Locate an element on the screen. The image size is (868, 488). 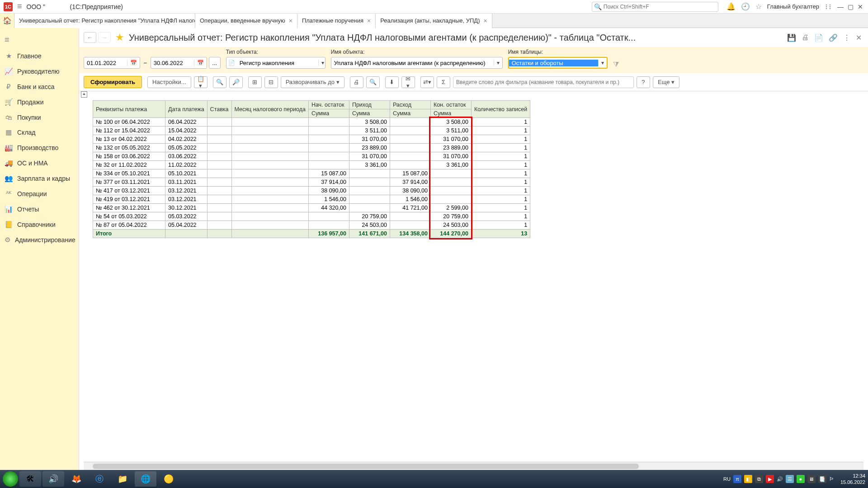
sidebar-item-hr: 👥Зарплата и кадры is located at coordinates (39, 178).